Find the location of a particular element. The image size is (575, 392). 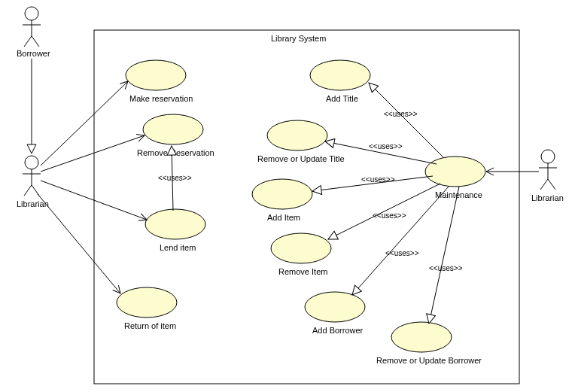

assoc-lib-return is located at coordinates (79, 244).